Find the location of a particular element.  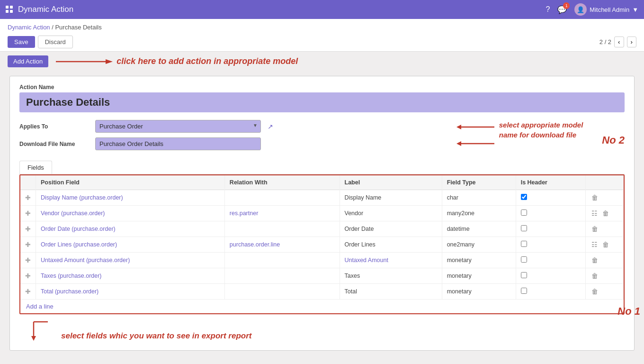

external-link-icon: ↗ is located at coordinates (270, 127).